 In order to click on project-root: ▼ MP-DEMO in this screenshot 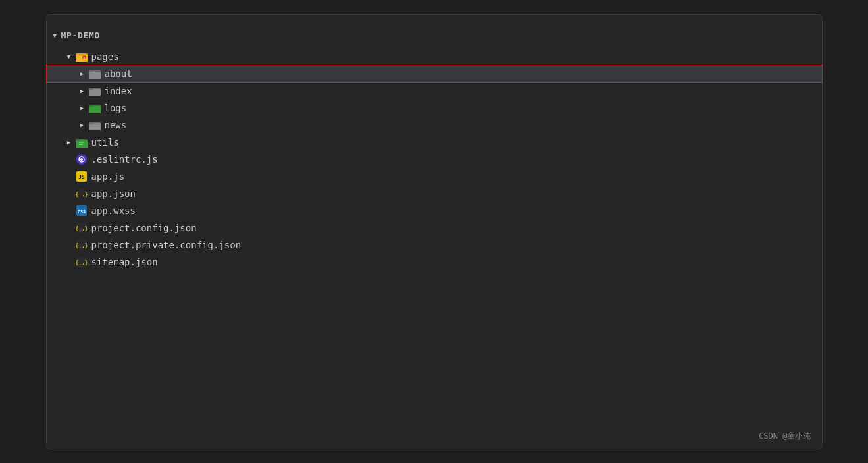, I will do `click(434, 36)`.